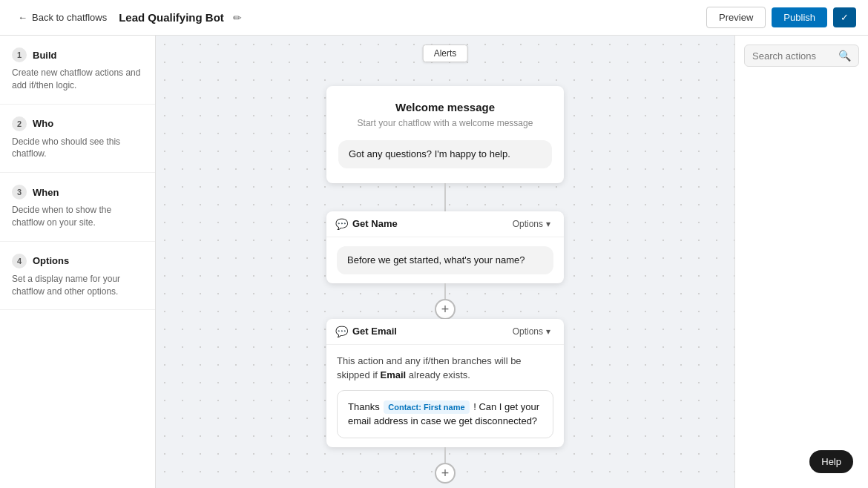 This screenshot has height=488, width=868. I want to click on step-1-header: 1 Build, so click(77, 55).